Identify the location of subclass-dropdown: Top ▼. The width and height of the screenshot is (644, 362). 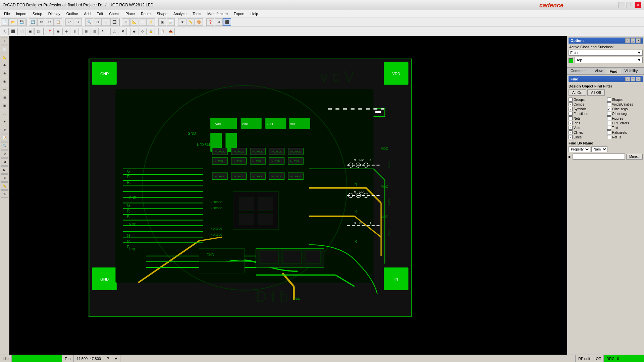
(608, 60).